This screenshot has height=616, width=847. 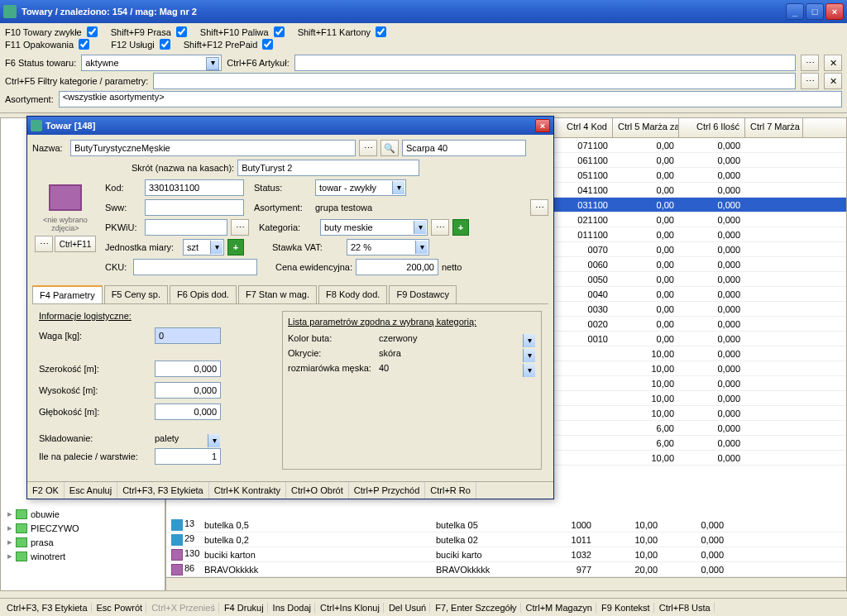 I want to click on combo-okr: skóra, so click(x=457, y=353).